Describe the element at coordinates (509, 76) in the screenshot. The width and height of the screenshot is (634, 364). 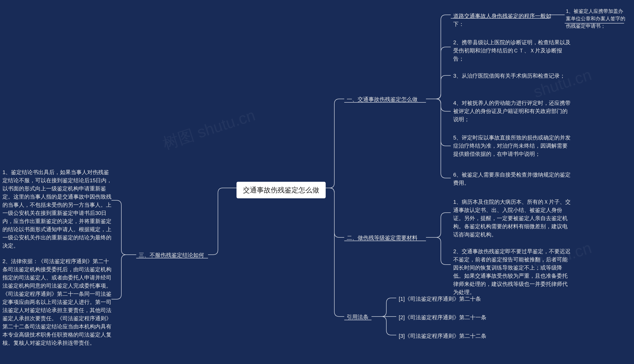
I see `branch-1-item-2: 3、从治疗医院借阅有关手术病历和检查记录；` at that location.